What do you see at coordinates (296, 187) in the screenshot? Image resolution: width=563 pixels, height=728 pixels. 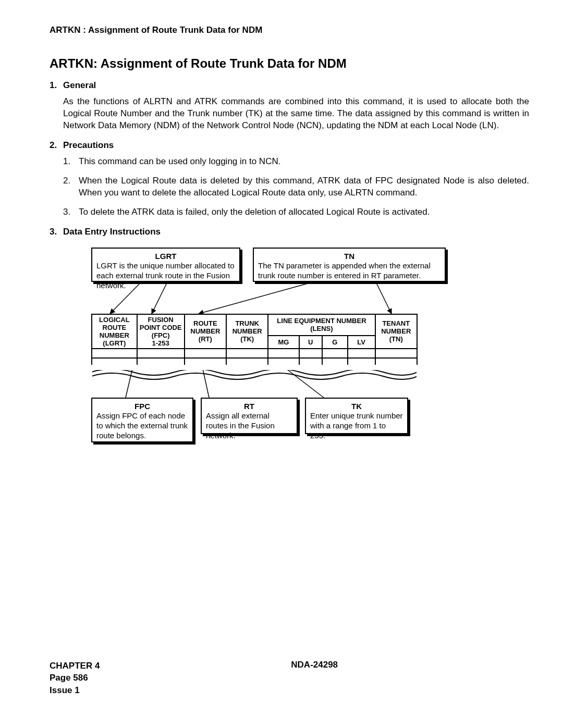 I see `precautions-list: 1. This command can be used only logging…` at bounding box center [296, 187].